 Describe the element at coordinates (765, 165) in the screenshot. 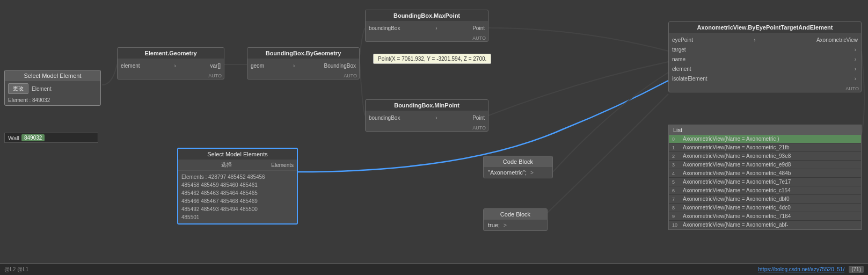

I see `list-item: 3AxonometricView(Name = Axonometric_e9d8` at that location.